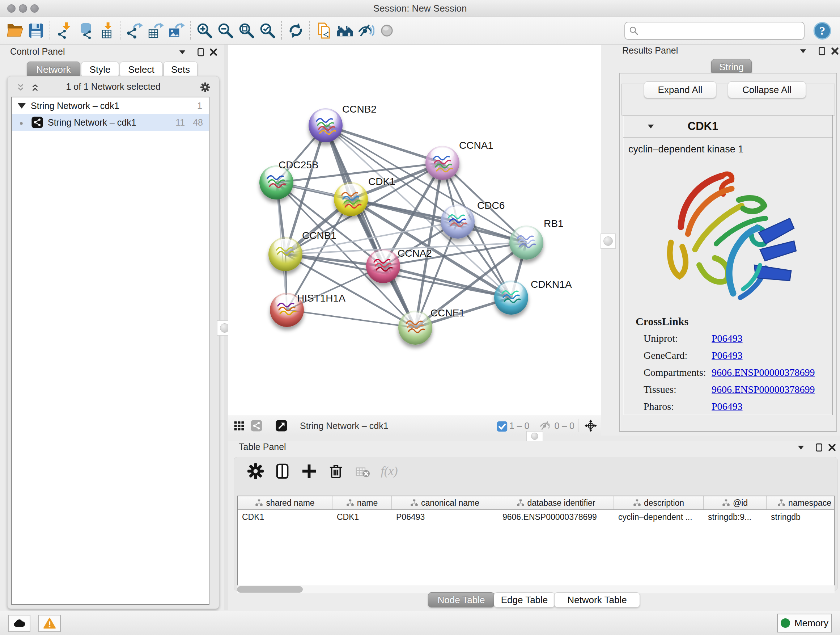  What do you see at coordinates (801, 517) in the screenshot?
I see `cell-namespace: stringdb` at bounding box center [801, 517].